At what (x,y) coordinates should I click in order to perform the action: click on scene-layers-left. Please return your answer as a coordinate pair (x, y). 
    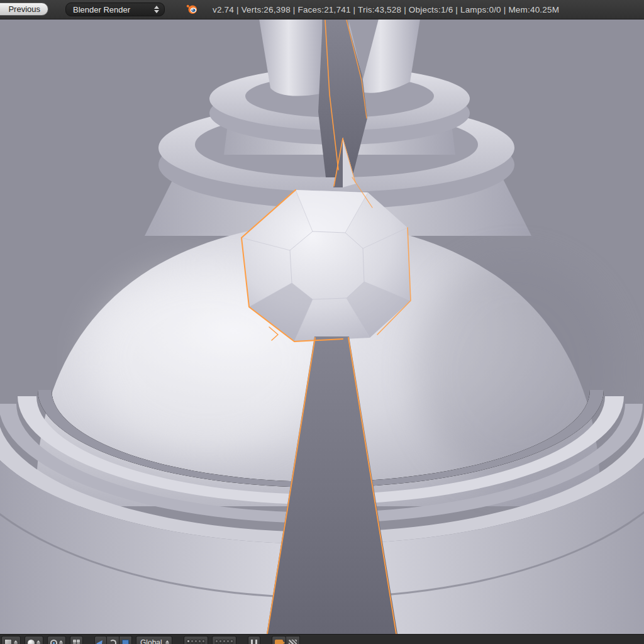
    Looking at the image, I should click on (196, 640).